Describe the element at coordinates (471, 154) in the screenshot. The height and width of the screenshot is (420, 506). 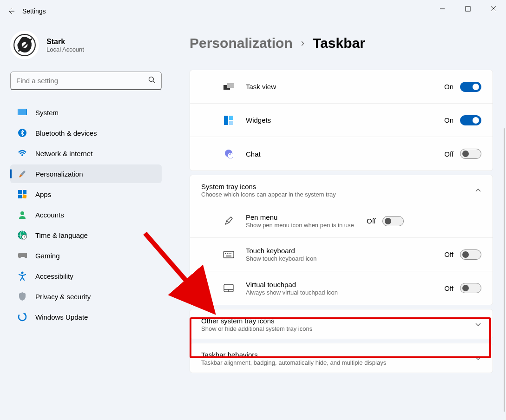
I see `toggle-chat` at that location.